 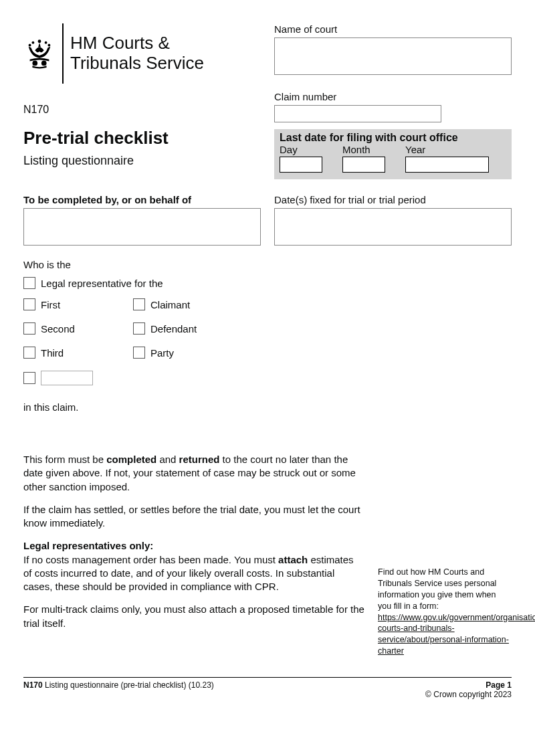 I want to click on label-completed-by: To be completed by, or on behalf of, so click(x=142, y=199).